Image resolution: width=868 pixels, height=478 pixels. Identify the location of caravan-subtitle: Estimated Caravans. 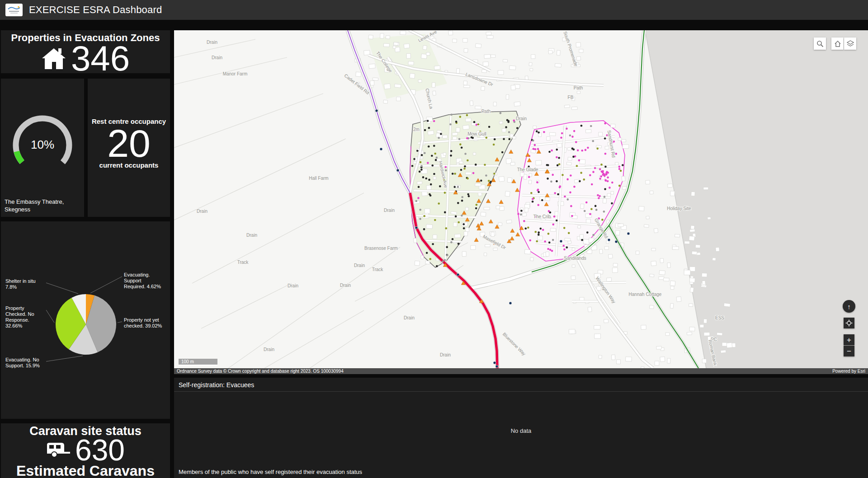
(85, 470).